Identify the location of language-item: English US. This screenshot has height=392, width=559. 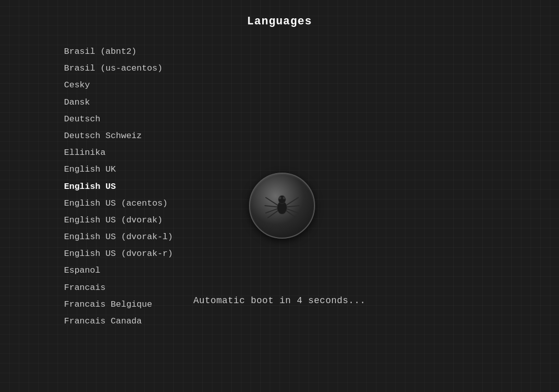
(118, 187).